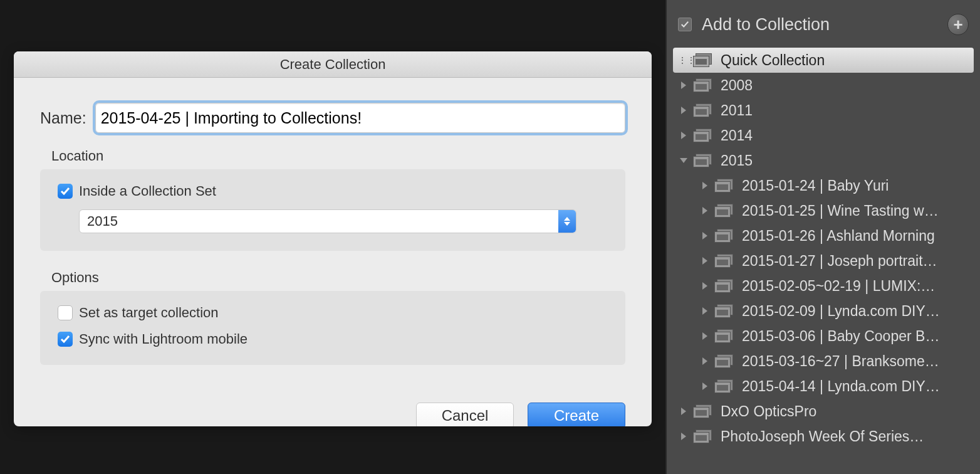 Image resolution: width=980 pixels, height=474 pixels. I want to click on collection-label: 2015, so click(737, 161).